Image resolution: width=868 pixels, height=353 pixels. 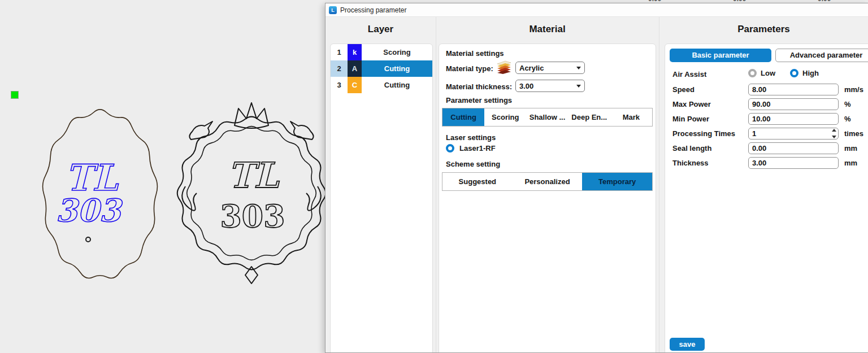 I want to click on processing-times-input, so click(x=793, y=133).